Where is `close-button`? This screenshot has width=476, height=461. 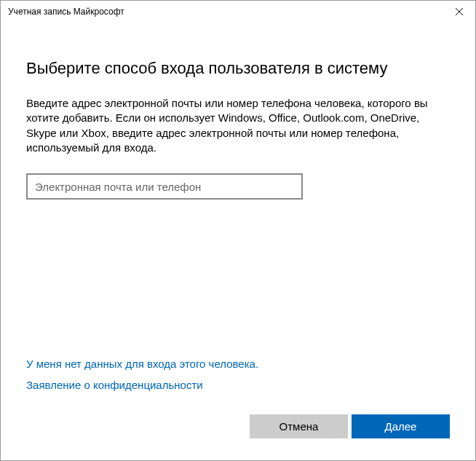 close-button is located at coordinates (459, 12).